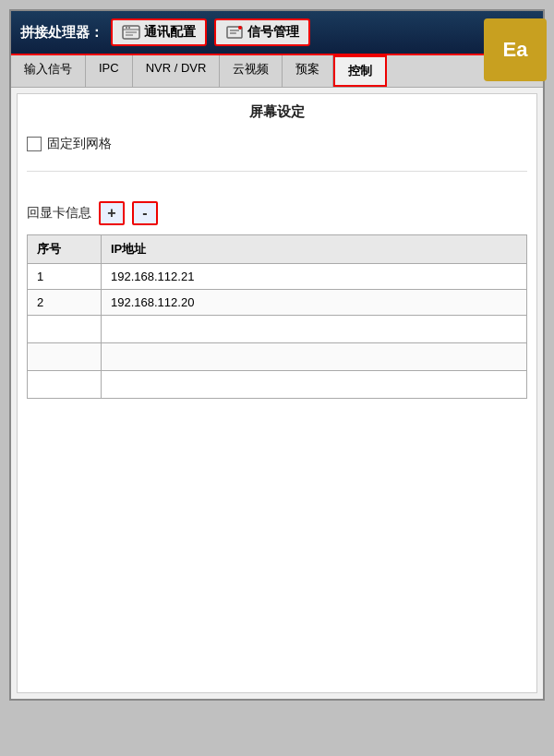 Image resolution: width=554 pixels, height=756 pixels. I want to click on table-row: 2 192.168.112.20, so click(277, 303).